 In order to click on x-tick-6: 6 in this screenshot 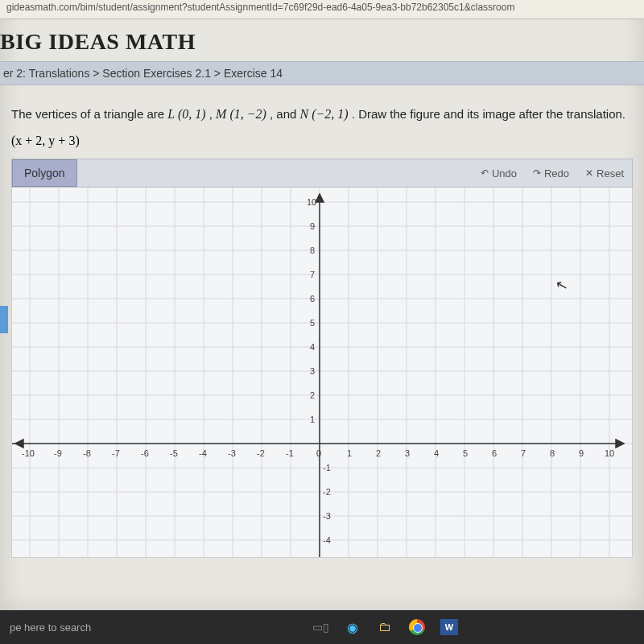, I will do `click(494, 453)`.